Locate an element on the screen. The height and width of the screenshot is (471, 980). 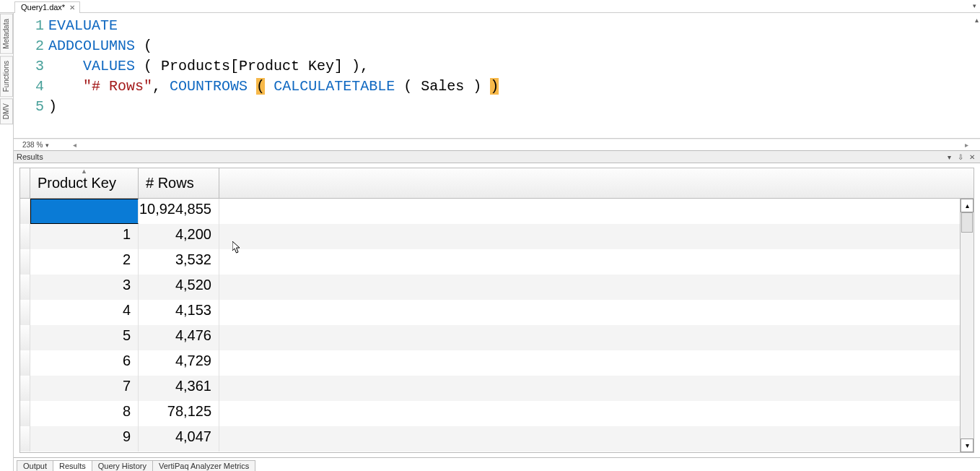
table-row: 23,532 is located at coordinates (496, 262).